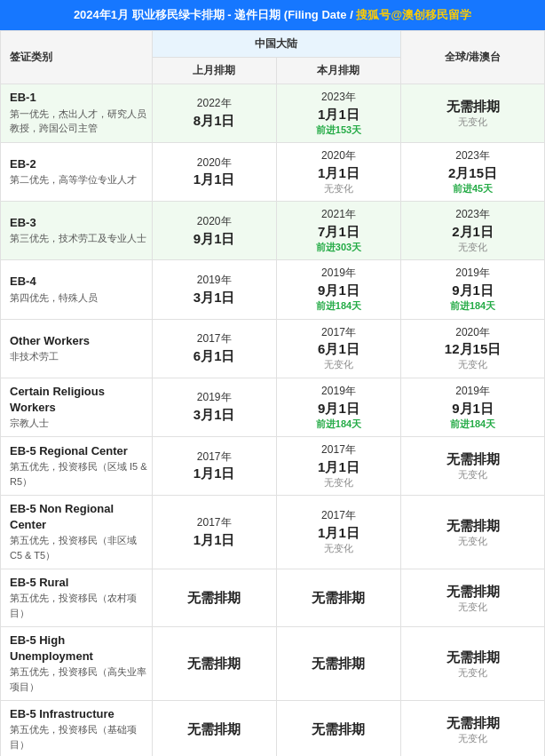  I want to click on this-date: 7月1日, so click(339, 231).